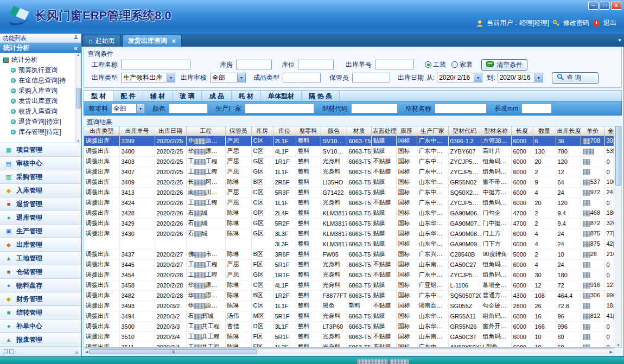 The width and height of the screenshot is (624, 364). Describe the element at coordinates (77, 353) in the screenshot. I see `more-panels-icon: »` at that location.